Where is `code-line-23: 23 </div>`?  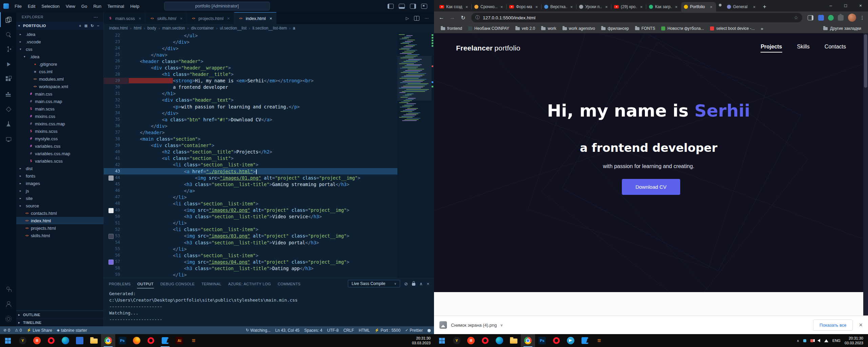 code-line-23: 23 </div> is located at coordinates (251, 42).